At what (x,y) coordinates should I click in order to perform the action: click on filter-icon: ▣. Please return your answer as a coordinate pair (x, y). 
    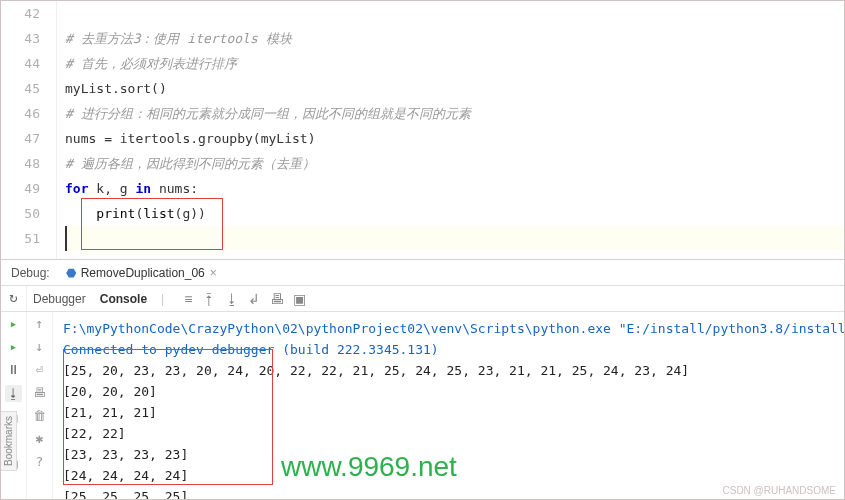
    Looking at the image, I should click on (300, 299).